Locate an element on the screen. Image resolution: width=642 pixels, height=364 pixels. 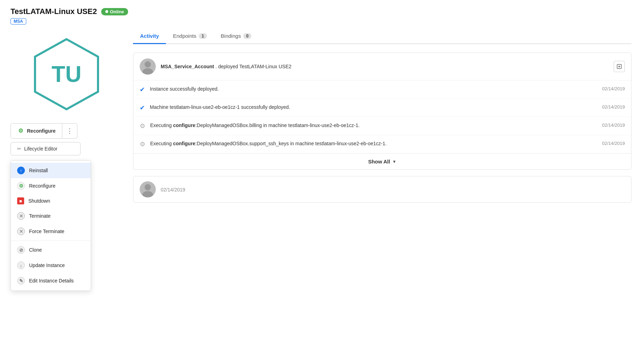
force-terminate-icon: ✕ is located at coordinates (21, 231).